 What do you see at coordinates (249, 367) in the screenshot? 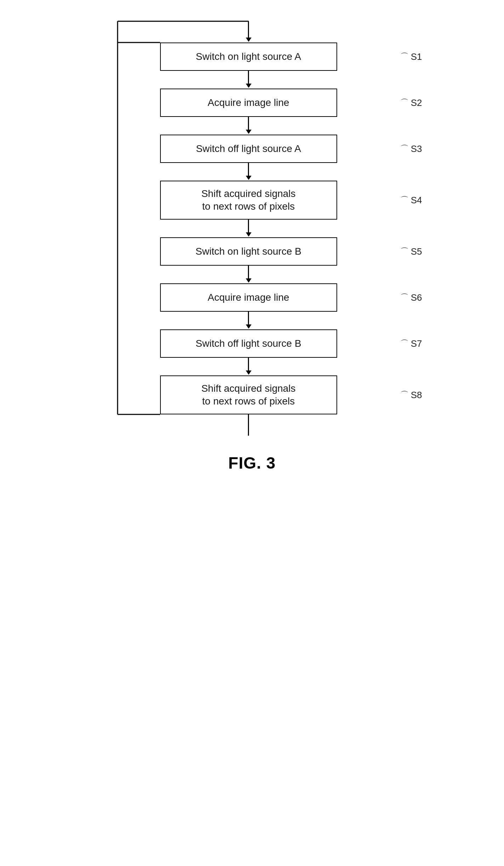
I see `arrow-s7-s8` at bounding box center [249, 367].